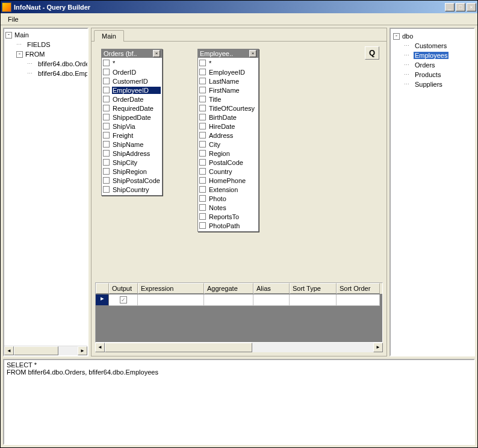 The image size is (478, 448). What do you see at coordinates (461, 7) in the screenshot?
I see `maximize-button: □` at bounding box center [461, 7].